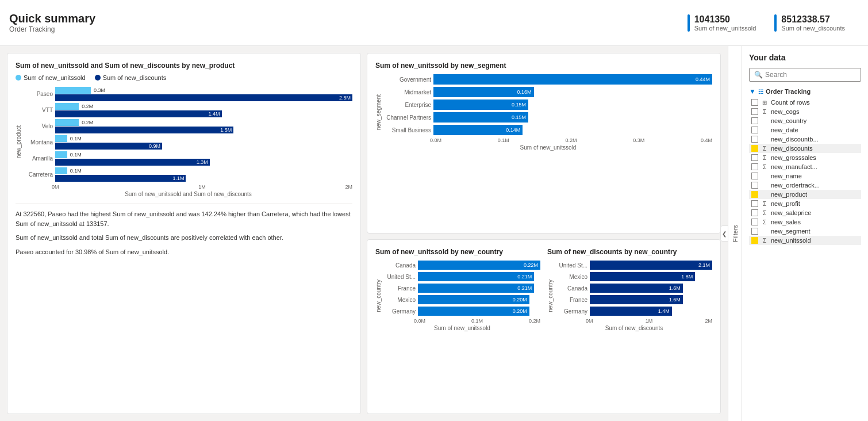  What do you see at coordinates (752, 91) in the screenshot?
I see `chevron-down-icon: ▼` at bounding box center [752, 91].